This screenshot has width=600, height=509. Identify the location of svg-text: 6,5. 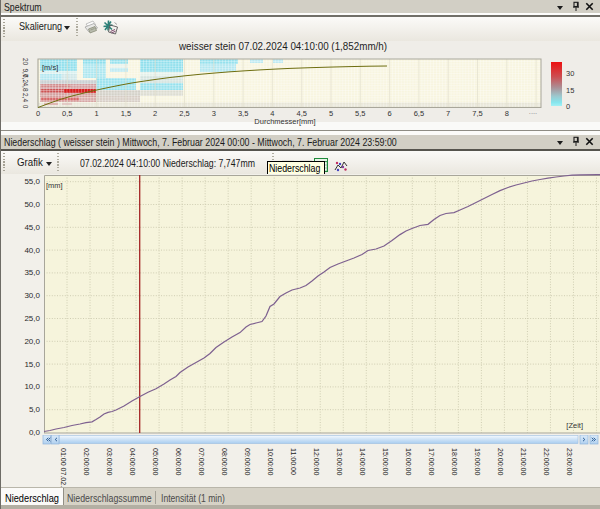
(419, 114).